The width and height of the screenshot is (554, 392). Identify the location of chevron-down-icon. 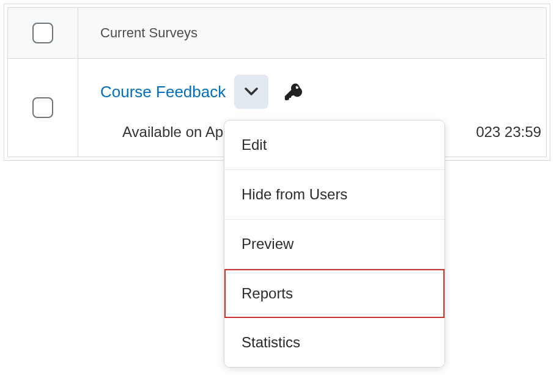
(251, 92).